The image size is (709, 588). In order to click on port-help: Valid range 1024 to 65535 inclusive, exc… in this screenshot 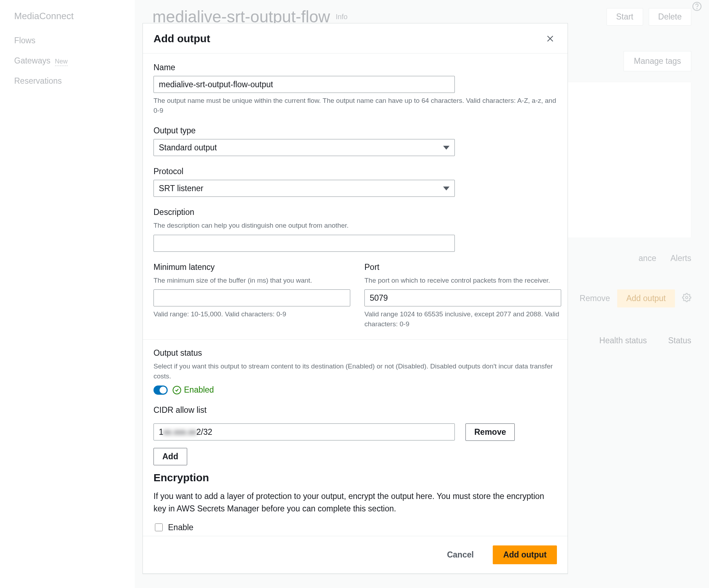, I will do `click(463, 319)`.